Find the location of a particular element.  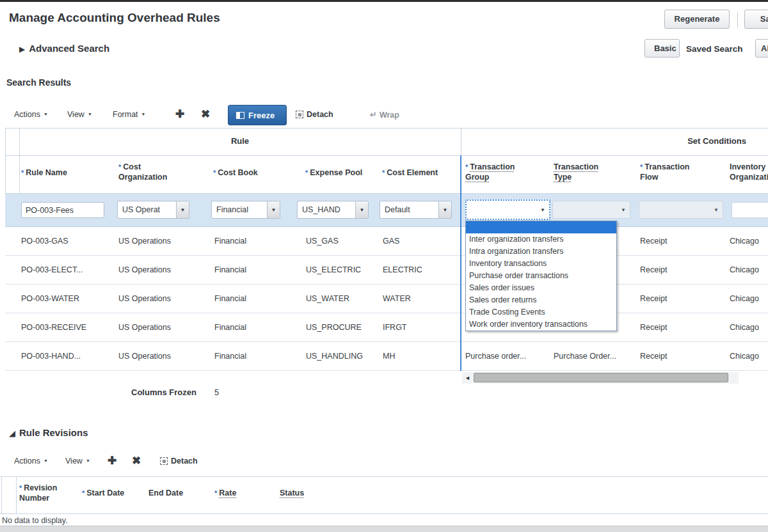

edit-row: US Operat ▼ Financial ▼ US_HAND ▼ Defaul… is located at coordinates (387, 210).